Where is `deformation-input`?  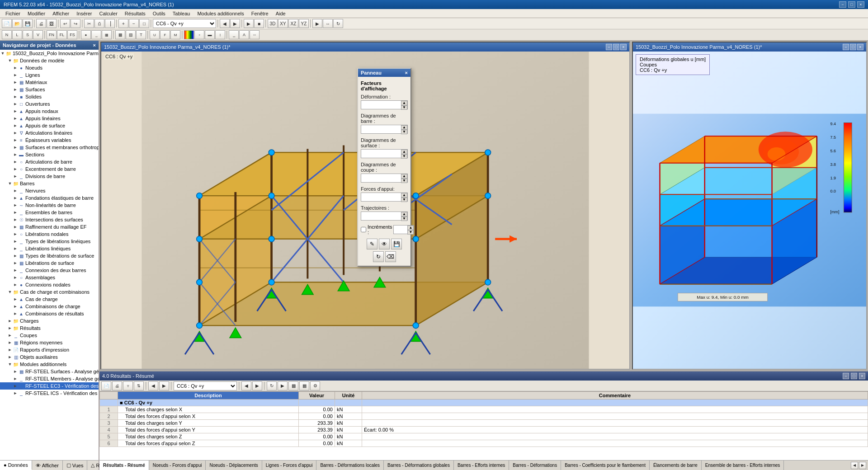
deformation-input is located at coordinates (381, 105).